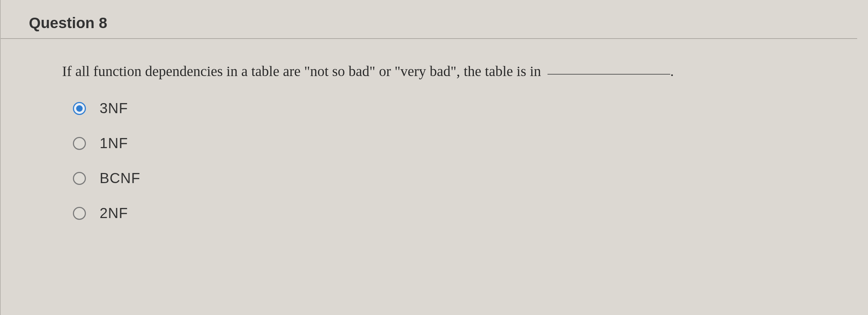 This screenshot has height=315, width=868. Describe the element at coordinates (79, 213) in the screenshot. I see `radio-2nf` at that location.